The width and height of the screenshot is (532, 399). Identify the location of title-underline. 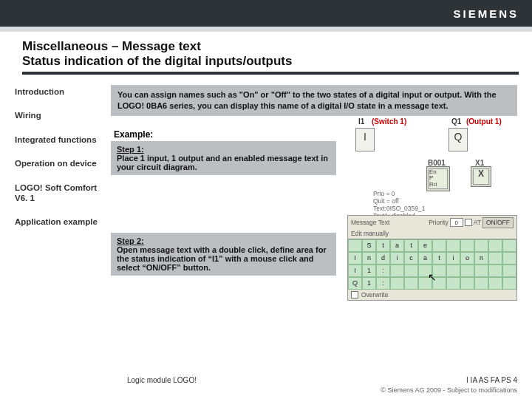
(270, 73).